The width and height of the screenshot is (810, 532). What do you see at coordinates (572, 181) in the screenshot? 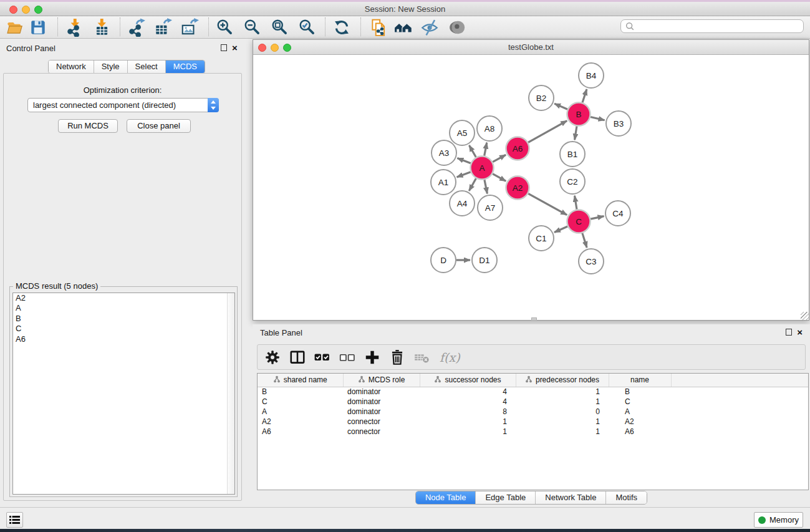
I see `graph-node-C2: C2` at bounding box center [572, 181].